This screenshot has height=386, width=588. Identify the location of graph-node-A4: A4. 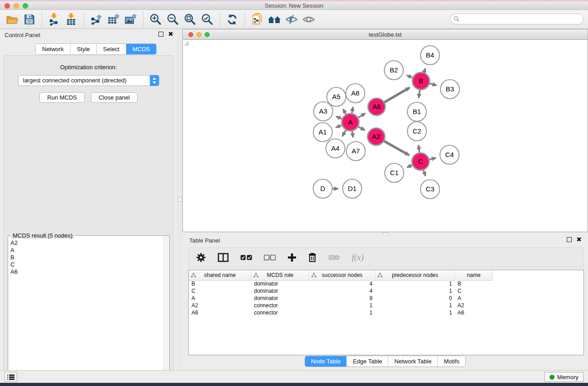
(335, 148).